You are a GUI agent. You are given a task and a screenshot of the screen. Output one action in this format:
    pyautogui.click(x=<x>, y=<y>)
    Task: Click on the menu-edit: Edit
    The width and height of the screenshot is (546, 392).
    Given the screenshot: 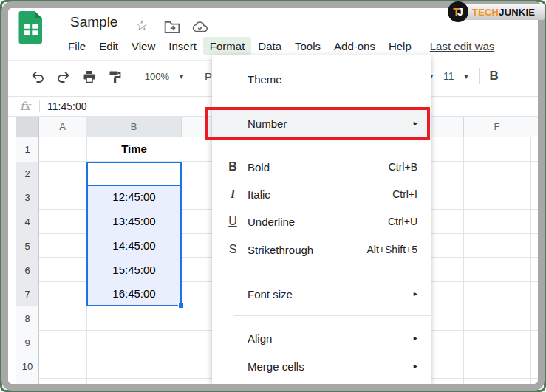 What is the action you would take?
    pyautogui.click(x=109, y=46)
    